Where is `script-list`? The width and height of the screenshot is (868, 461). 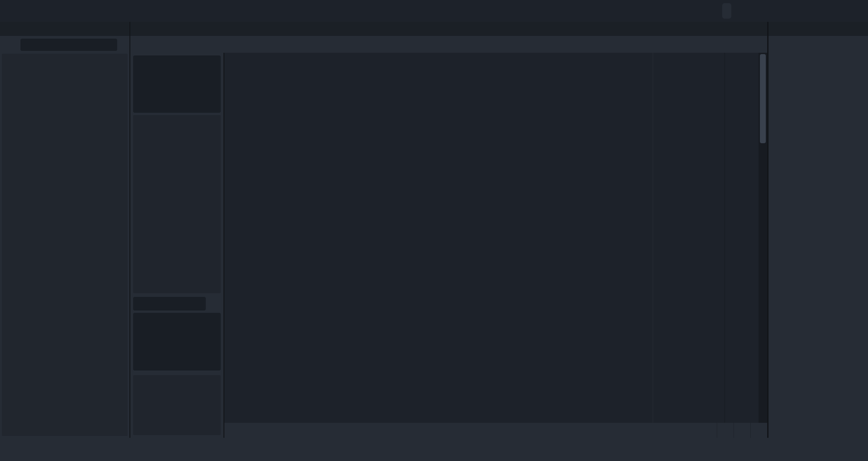
script-list is located at coordinates (177, 204).